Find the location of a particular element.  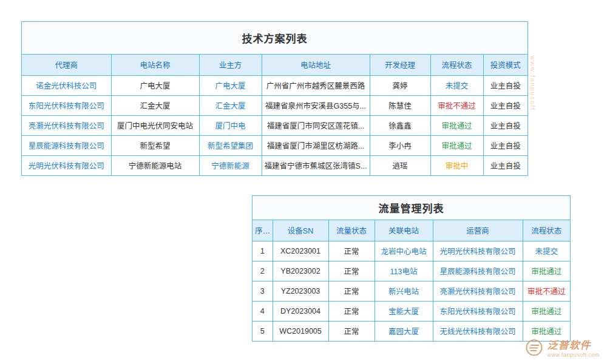

station_name-cell: 汇金大厦 is located at coordinates (155, 106).